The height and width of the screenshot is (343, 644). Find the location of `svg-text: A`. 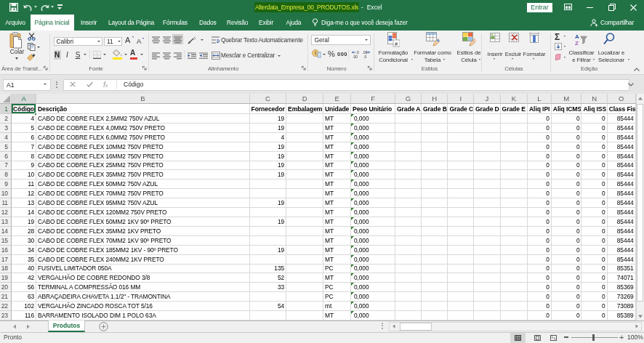

svg-text: A is located at coordinates (577, 36).